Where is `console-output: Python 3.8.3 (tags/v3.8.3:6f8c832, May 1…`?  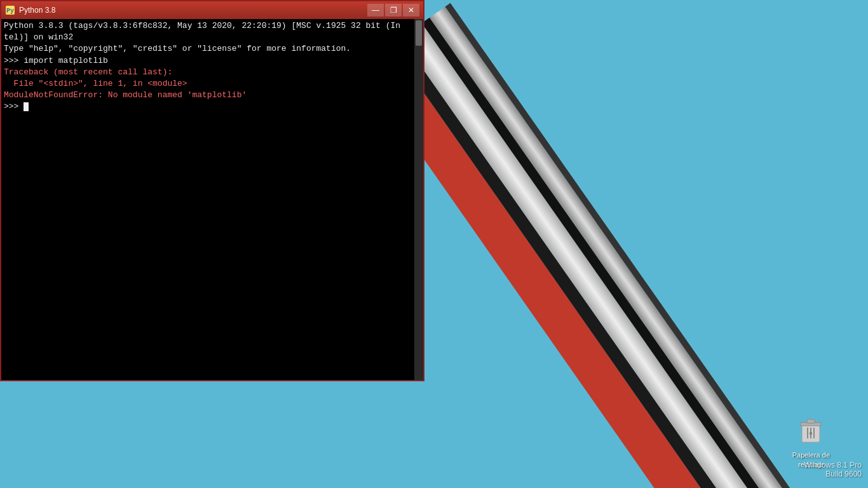 console-output: Python 3.8.3 (tags/v3.8.3:6f8c832, May 1… is located at coordinates (212, 67).